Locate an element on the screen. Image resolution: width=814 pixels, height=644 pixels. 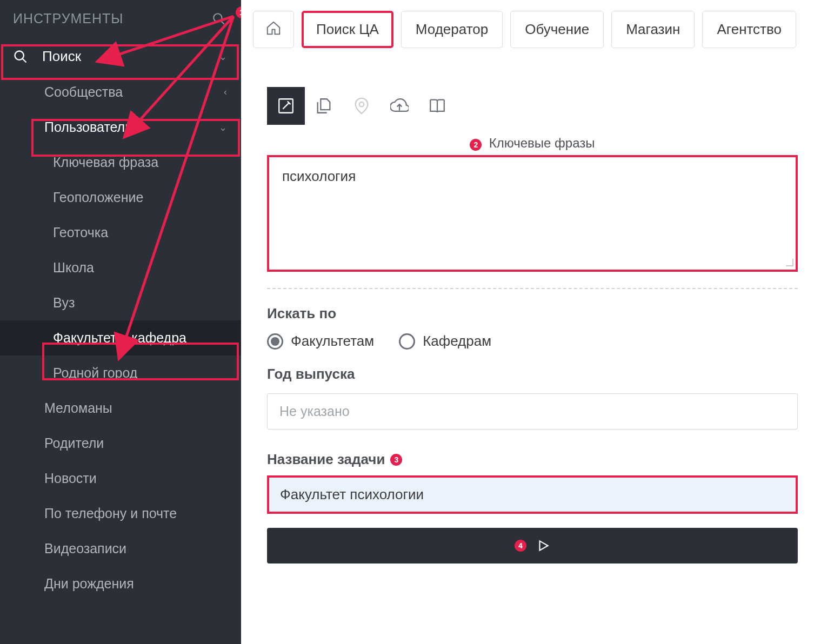
nav-label: Геоположение is located at coordinates (98, 198).